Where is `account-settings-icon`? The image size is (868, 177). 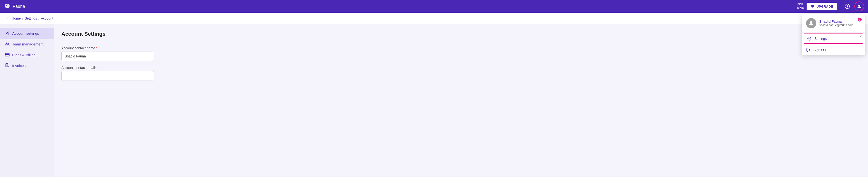
account-settings-icon is located at coordinates (7, 33).